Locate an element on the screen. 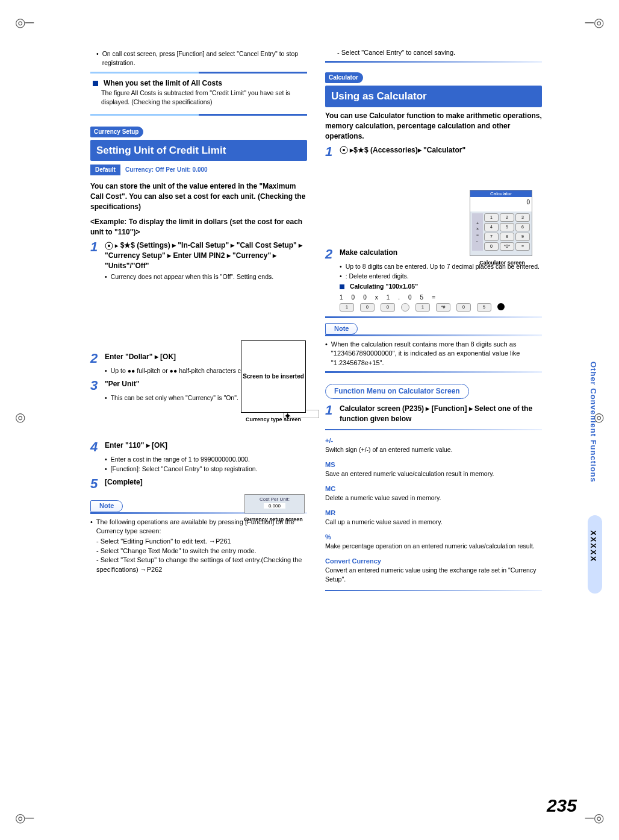  intro-text: You can store the unit of the value ente… is located at coordinates (199, 196).